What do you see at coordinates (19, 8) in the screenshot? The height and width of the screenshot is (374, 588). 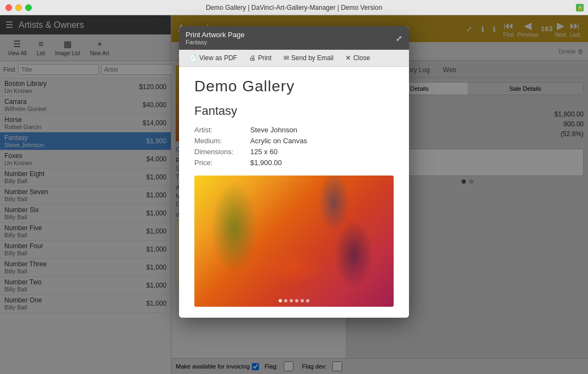 I see `minimize-window-button` at bounding box center [19, 8].